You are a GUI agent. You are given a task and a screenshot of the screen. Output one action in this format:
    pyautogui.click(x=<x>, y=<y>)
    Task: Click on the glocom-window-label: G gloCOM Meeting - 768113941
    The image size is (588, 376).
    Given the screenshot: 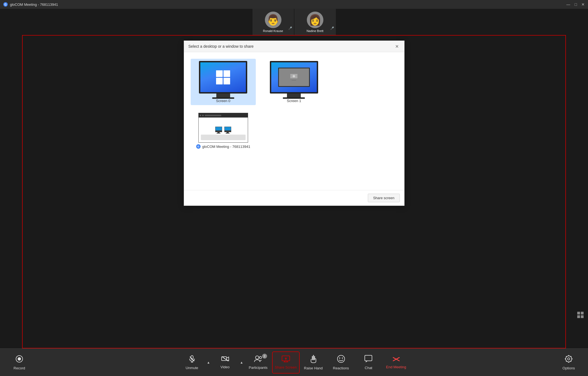 What is the action you would take?
    pyautogui.click(x=223, y=146)
    